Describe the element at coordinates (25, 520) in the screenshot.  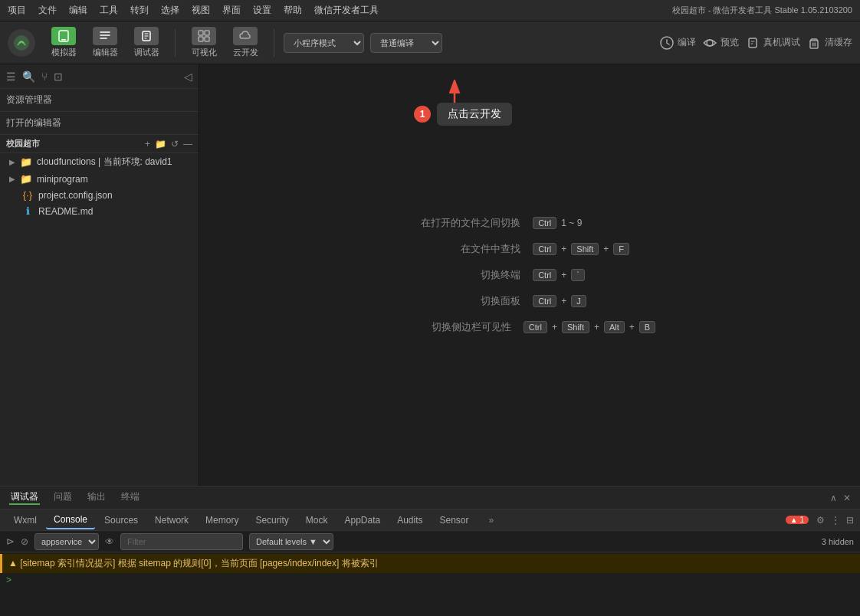
I see `devtab-wxml: Wxml` at that location.